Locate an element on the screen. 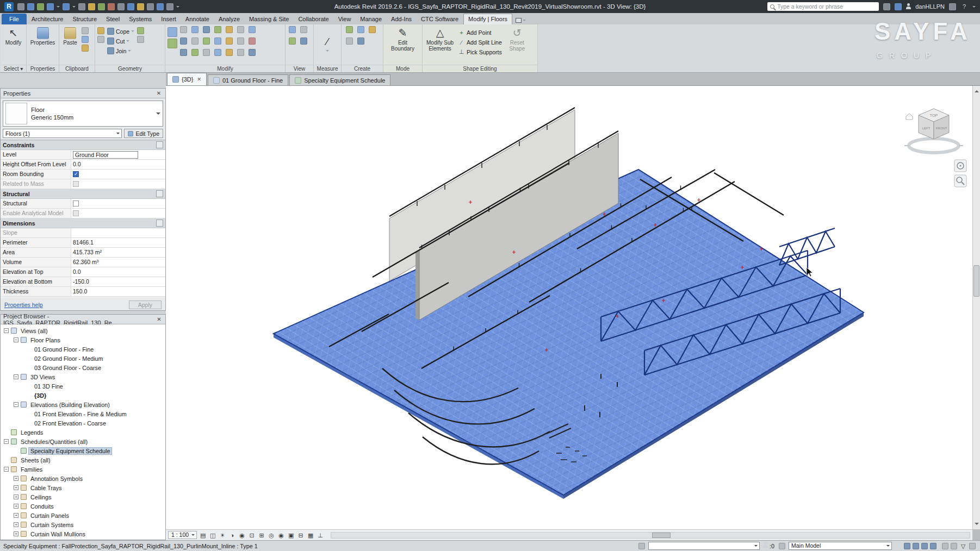 Image resolution: width=980 pixels, height=551 pixels. shadows-icon: ◑ is located at coordinates (232, 535).